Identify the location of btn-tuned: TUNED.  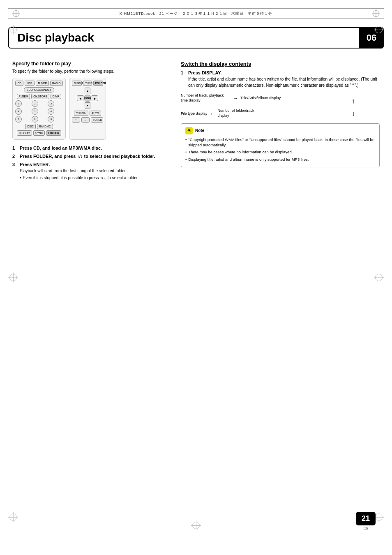
(97, 120).